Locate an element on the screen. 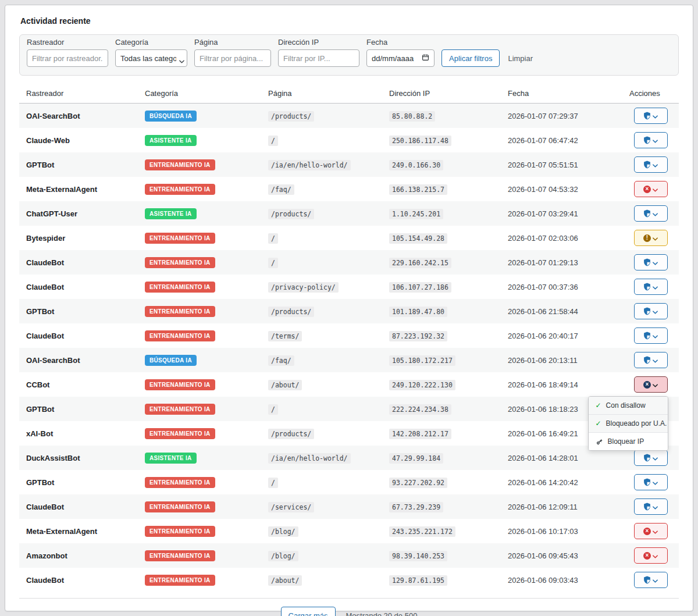 The width and height of the screenshot is (698, 616). date-value: 2026-01-07 06:47:42 is located at coordinates (543, 141).